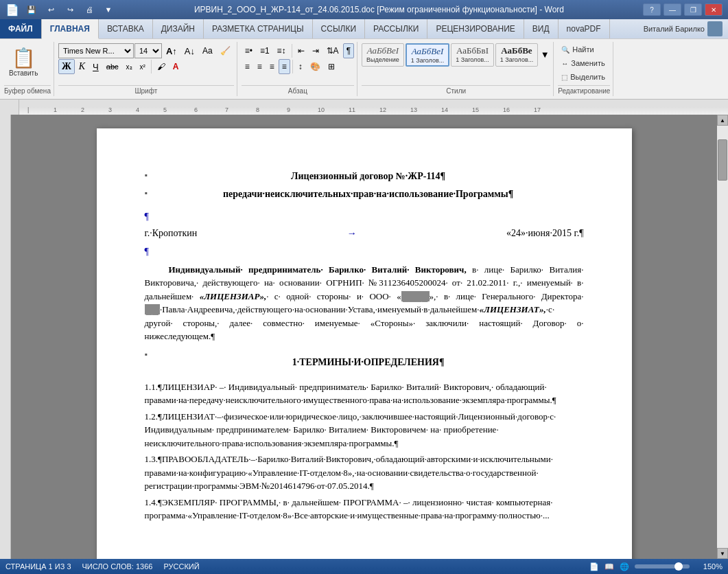 The image size is (728, 574). What do you see at coordinates (27, 90) in the screenshot?
I see `clipboard-label: Буфер обмена` at bounding box center [27, 90].